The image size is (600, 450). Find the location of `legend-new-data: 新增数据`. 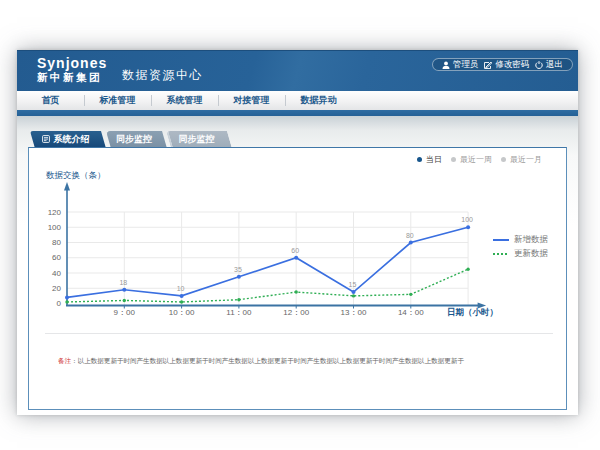

legend-new-data: 新增数据 is located at coordinates (520, 240).